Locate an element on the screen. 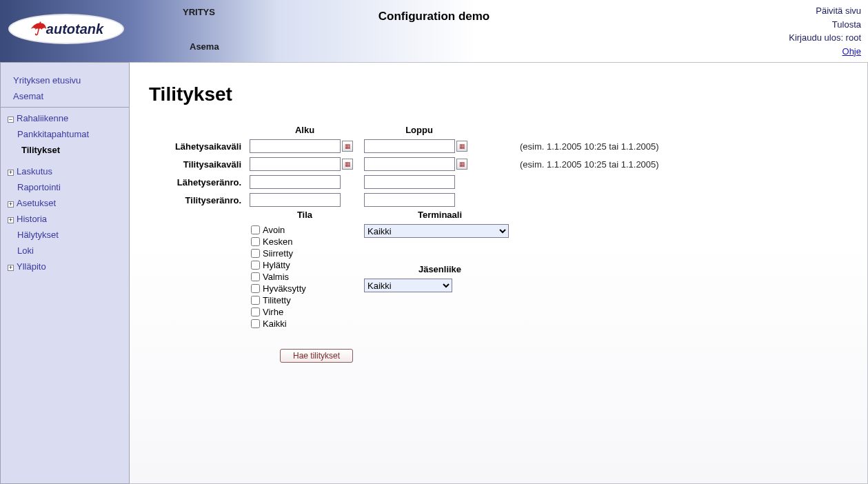 Image resolution: width=868 pixels, height=484 pixels. sidebar-divider is located at coordinates (65, 108).